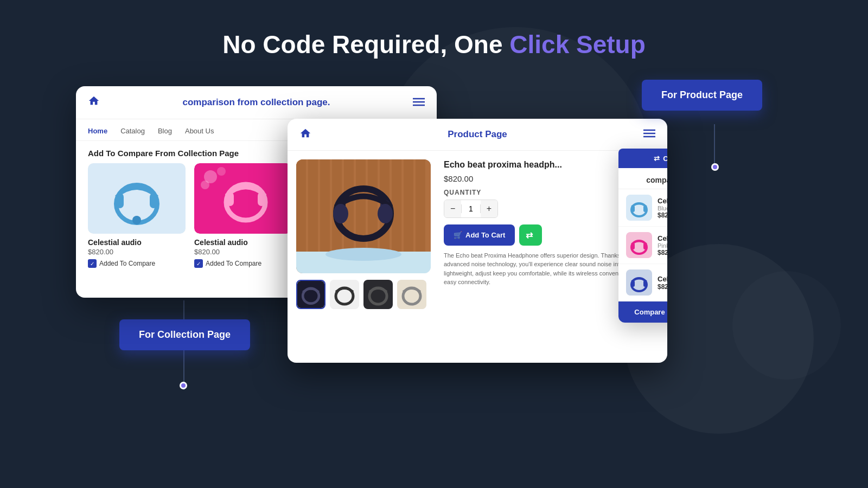  I want to click on collection-panel-header: comparison from collection page., so click(256, 103).